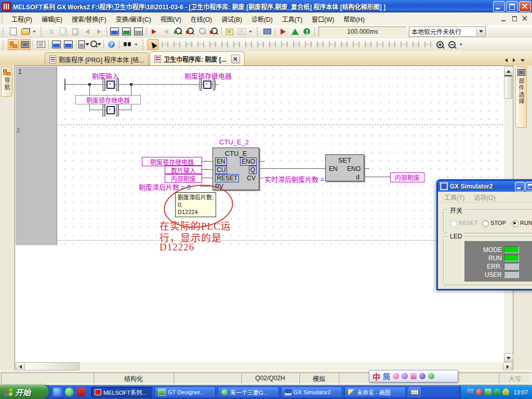  What do you see at coordinates (481, 32) in the screenshot?
I see `combo-dropdown-icon` at bounding box center [481, 32].